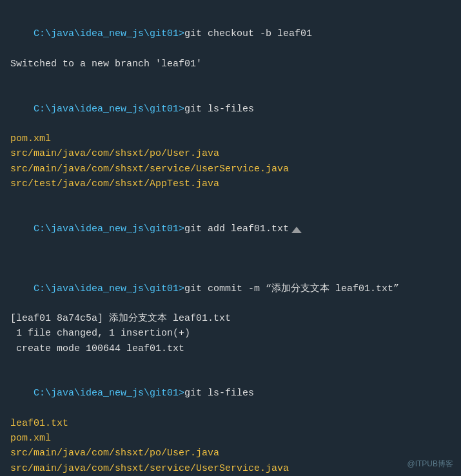 The width and height of the screenshot is (461, 476). What do you see at coordinates (231, 289) in the screenshot?
I see `terminal-line-9: C:\java\idea_new_js\git01>git commit -m …` at bounding box center [231, 289].